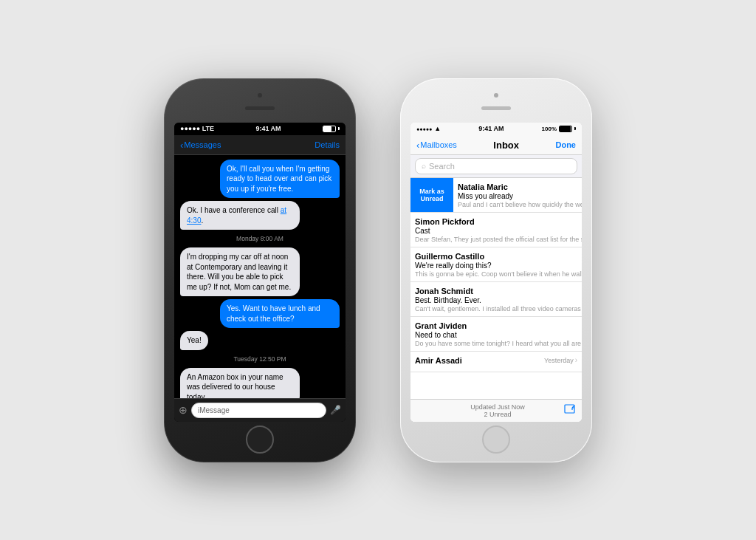 Image resolution: width=756 pixels, height=540 pixels. I want to click on nav-title-right: Inbox, so click(506, 145).